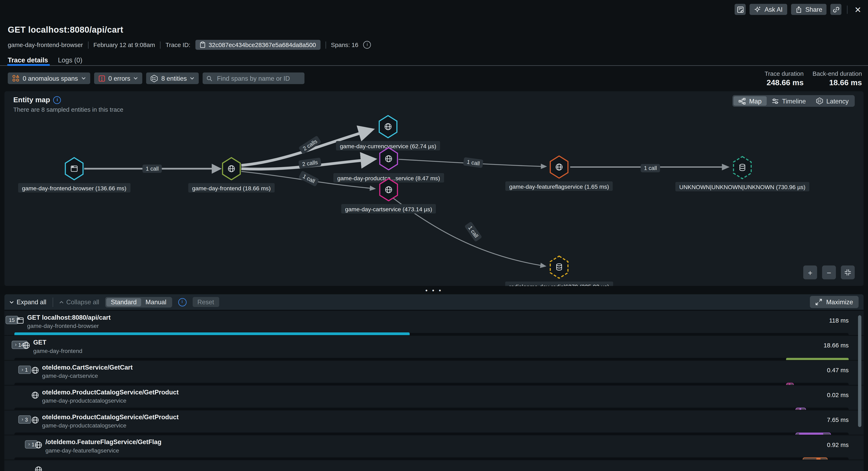 Image resolution: width=868 pixels, height=471 pixels. What do you see at coordinates (124, 302) in the screenshot?
I see `mode-standard-button: Standard` at bounding box center [124, 302].